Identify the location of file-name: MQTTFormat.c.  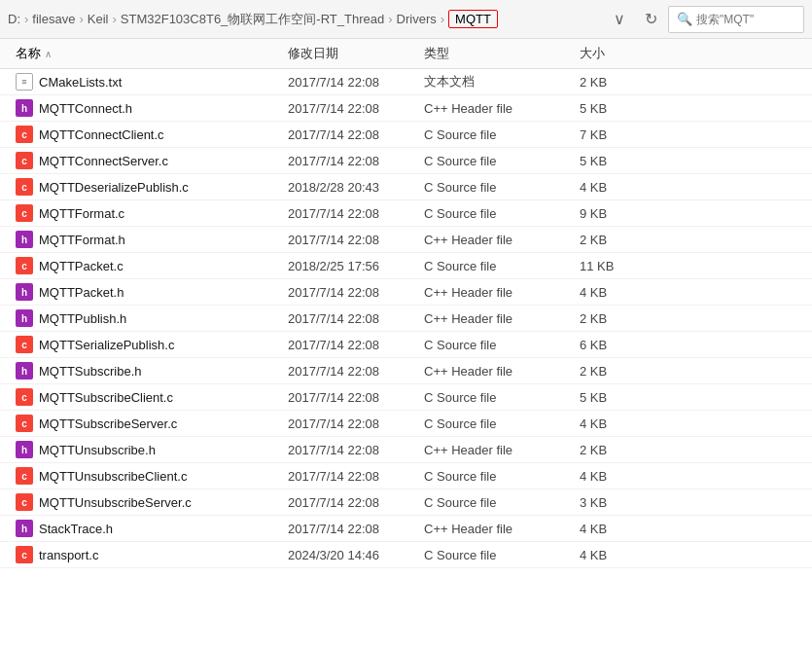
(82, 214).